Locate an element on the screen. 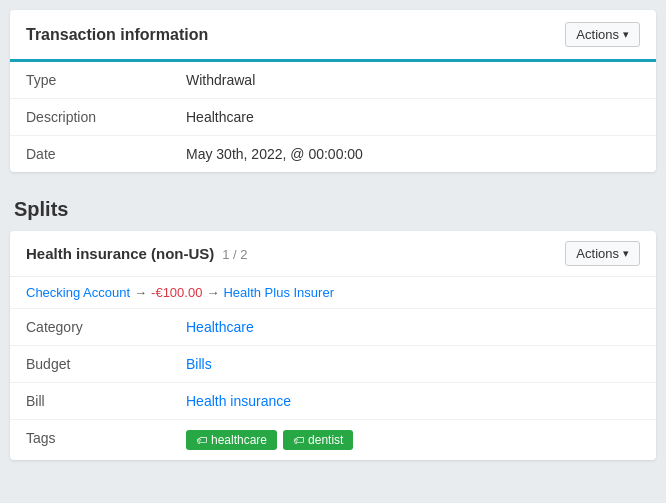  row-label: Description is located at coordinates (90, 118).